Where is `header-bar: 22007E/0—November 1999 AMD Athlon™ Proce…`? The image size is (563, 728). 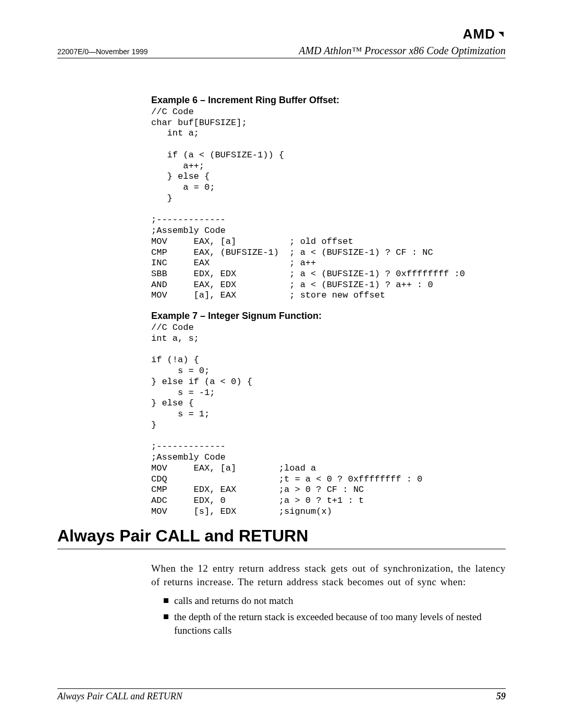 header-bar: 22007E/0—November 1999 AMD Athlon™ Proce… is located at coordinates (282, 52).